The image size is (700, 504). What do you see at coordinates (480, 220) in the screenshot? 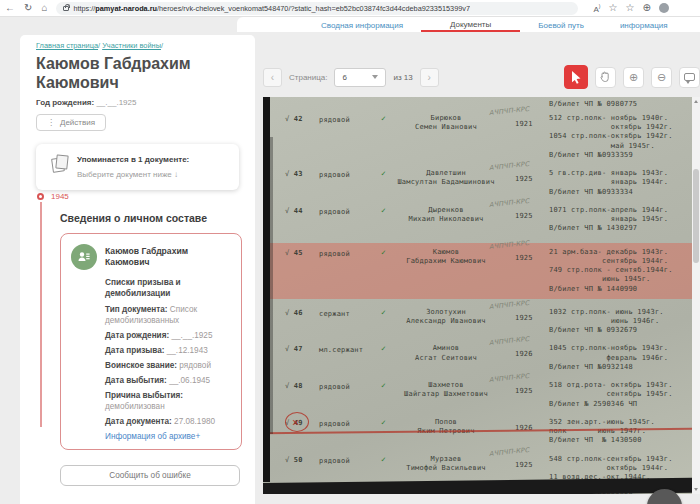
I see `scan-table-row: 44 рядовой Дыренков Михаил НиколаевичАЧП…` at bounding box center [480, 220].